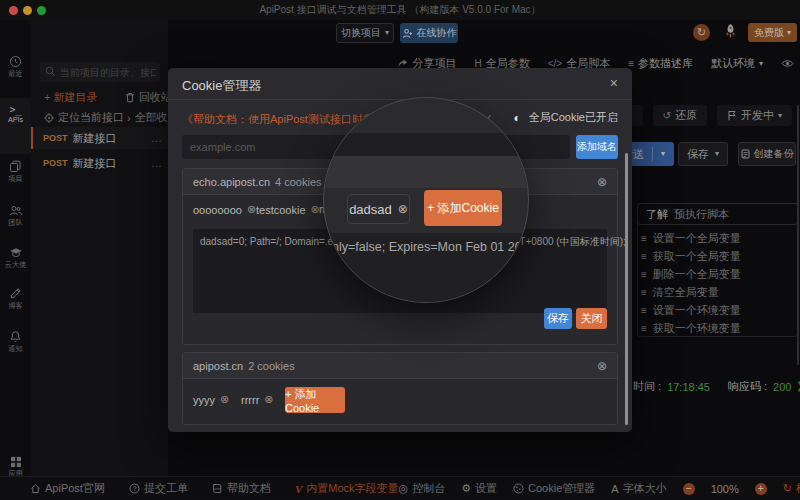 This screenshot has width=800, height=500. Describe the element at coordinates (211, 400) in the screenshot. I see `cookie-tag: yyyy⊗` at that location.